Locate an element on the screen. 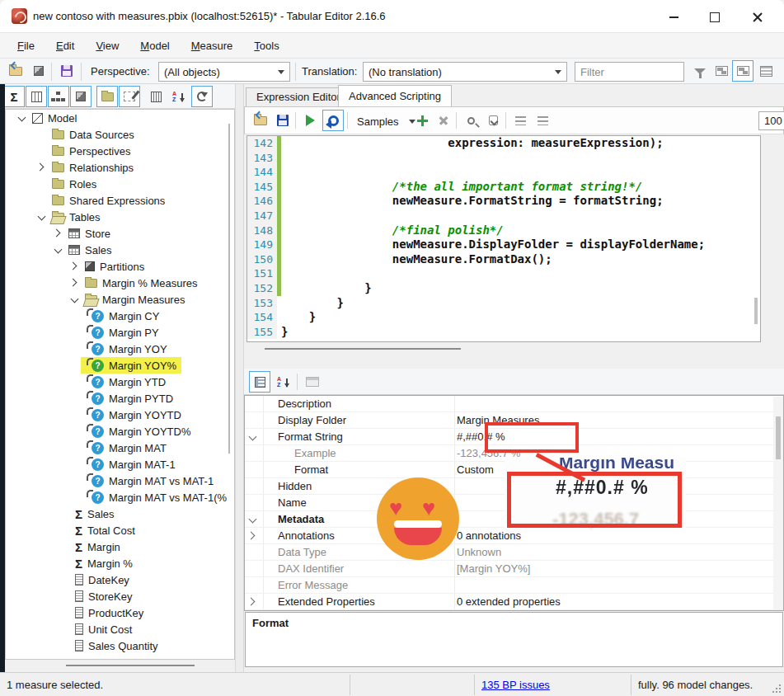  property-value: [Margin YOY%] is located at coordinates (493, 569).